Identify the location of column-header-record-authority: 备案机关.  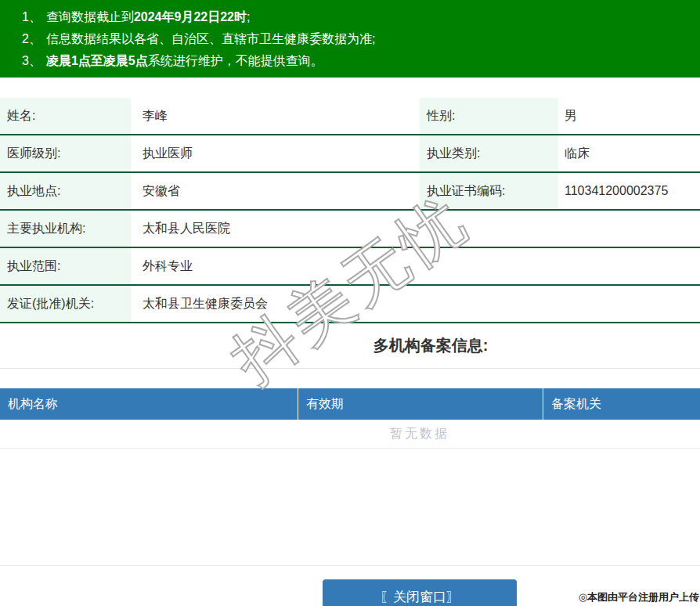
(622, 404).